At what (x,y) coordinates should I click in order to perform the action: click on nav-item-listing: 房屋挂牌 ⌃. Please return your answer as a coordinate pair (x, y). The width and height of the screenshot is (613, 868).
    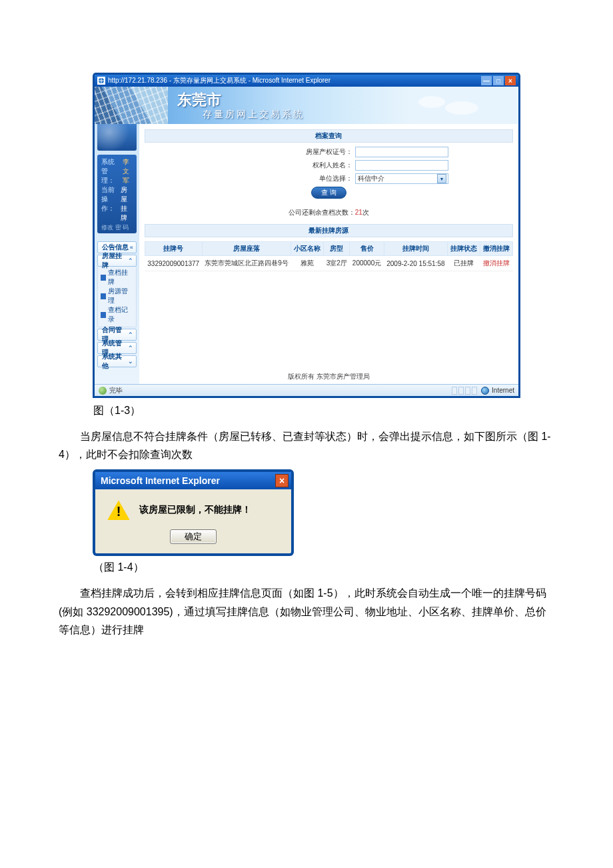
    Looking at the image, I should click on (117, 261).